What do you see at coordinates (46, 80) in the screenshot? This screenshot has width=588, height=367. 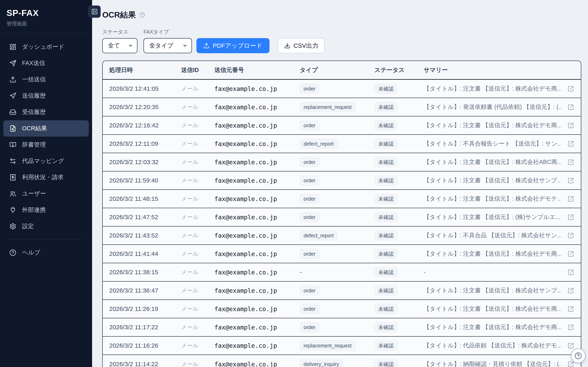 I see `sidebar-item-bulk-send: 一括送信` at bounding box center [46, 80].